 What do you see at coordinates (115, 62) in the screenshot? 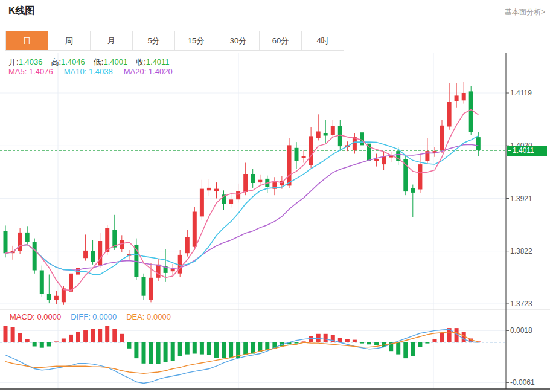
I see `low-value: 1.4001` at bounding box center [115, 62].